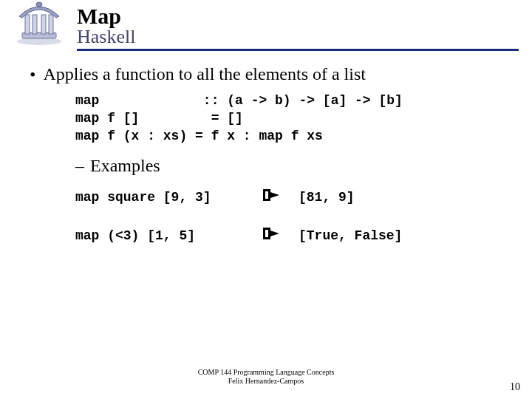 This screenshot has width=532, height=399. Describe the element at coordinates (289, 118) in the screenshot. I see `code-definition: map :: (a -> b) -> [a] -> [b] map f [] =…` at that location.